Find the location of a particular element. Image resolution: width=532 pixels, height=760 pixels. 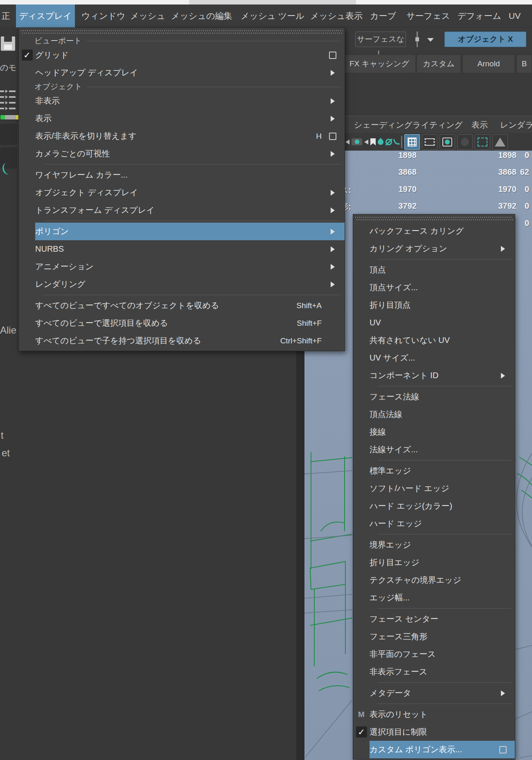

polygon-submenu-item-29: 非平面のフェース is located at coordinates (434, 654).